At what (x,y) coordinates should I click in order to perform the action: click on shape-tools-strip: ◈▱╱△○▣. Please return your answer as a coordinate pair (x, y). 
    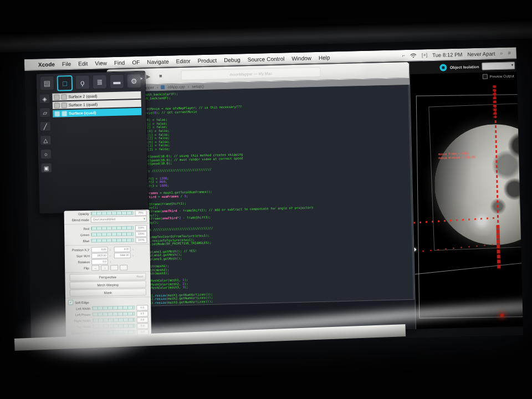
    Looking at the image, I should click on (45, 133).